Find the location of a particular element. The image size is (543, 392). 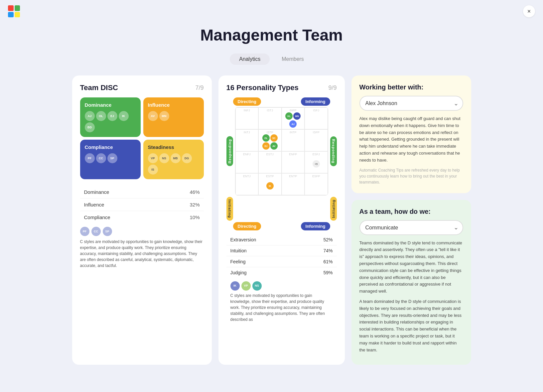

topic-dropdown-wrapper: Communicate ⌄ is located at coordinates (411, 227).